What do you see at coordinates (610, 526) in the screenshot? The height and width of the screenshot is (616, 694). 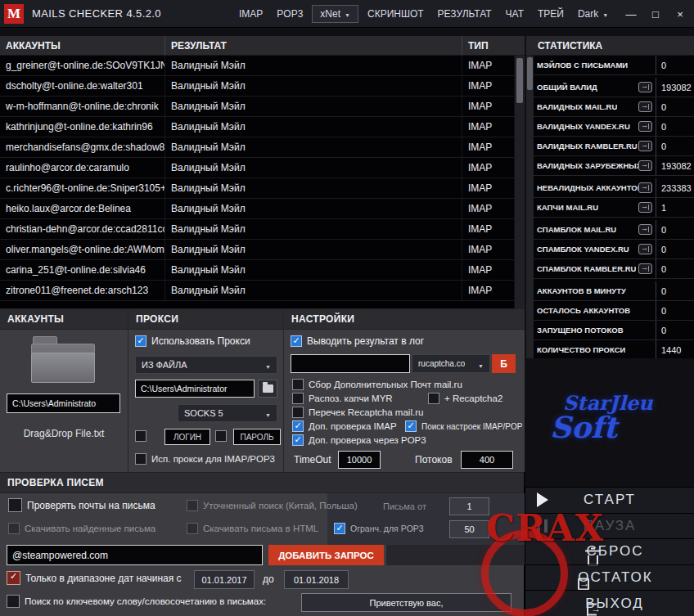 I see `action-пауза: ПАУЗА` at bounding box center [610, 526].